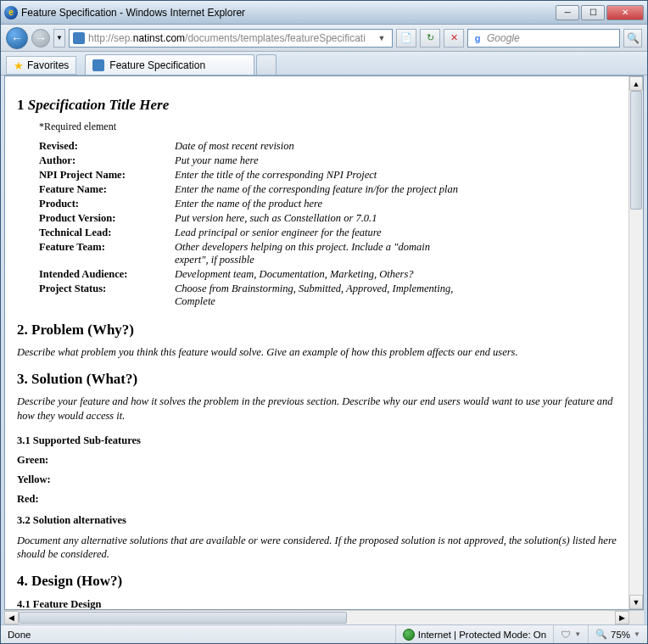 The height and width of the screenshot is (644, 648). I want to click on zoom-level: 75%, so click(621, 635).